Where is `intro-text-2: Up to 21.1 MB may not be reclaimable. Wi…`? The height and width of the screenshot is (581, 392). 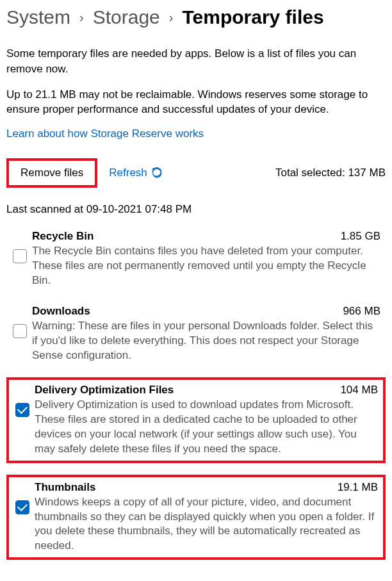 intro-text-2: Up to 21.1 MB may not be reclaimable. Wi… is located at coordinates (196, 102).